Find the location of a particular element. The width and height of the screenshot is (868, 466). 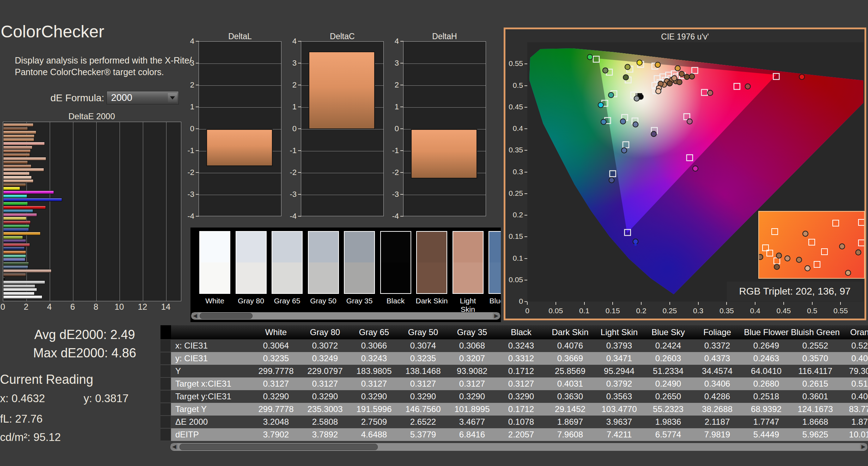

avg-de2000: Avg dE2000: 2.49 is located at coordinates (85, 335).